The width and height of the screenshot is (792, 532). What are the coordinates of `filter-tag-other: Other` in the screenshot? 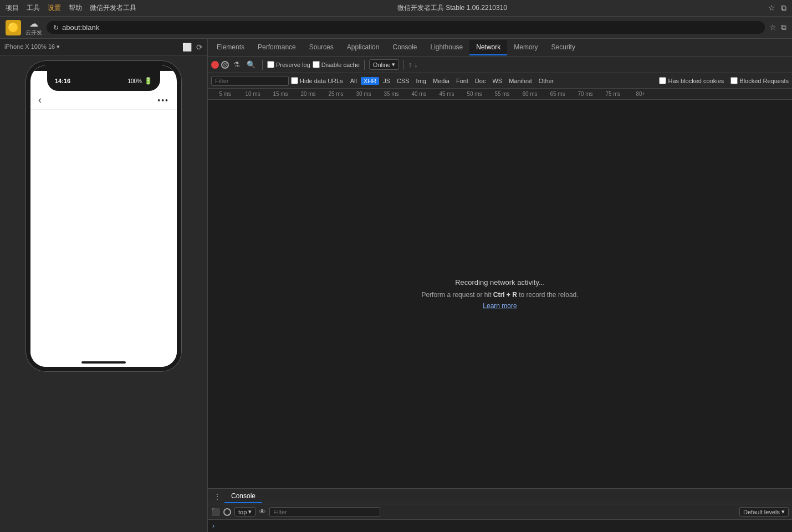 It's located at (546, 81).